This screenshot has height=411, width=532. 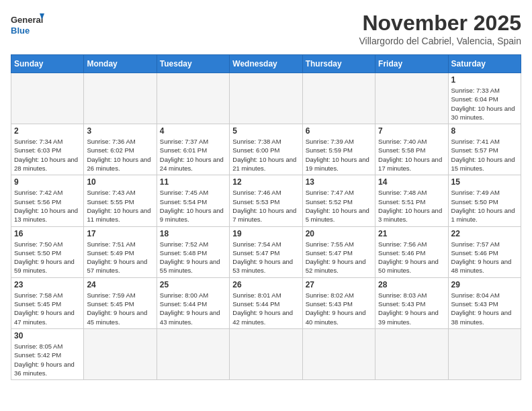 I want to click on day-number: 25, so click(x=193, y=285).